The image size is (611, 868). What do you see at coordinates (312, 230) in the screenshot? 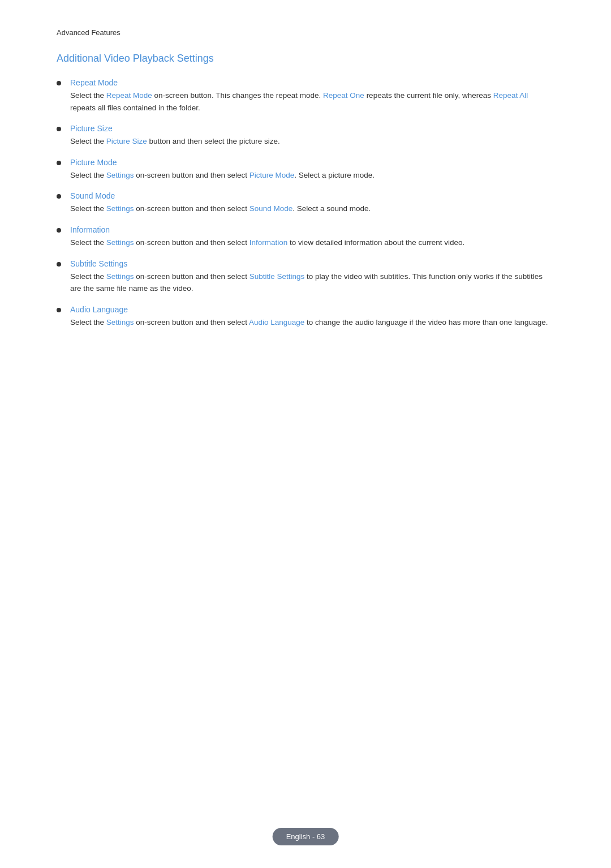
I see `item-title-information: Information` at bounding box center [312, 230].